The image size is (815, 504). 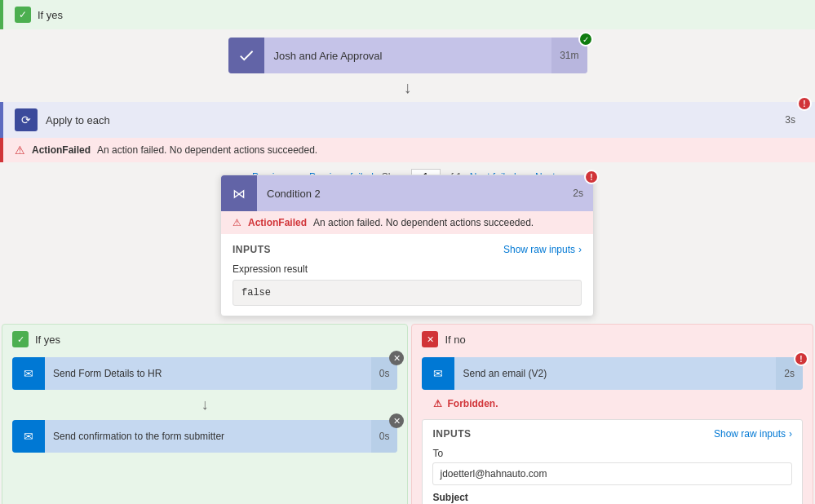 What do you see at coordinates (750, 434) in the screenshot?
I see `email-show-raw-label: Show raw inputs` at bounding box center [750, 434].